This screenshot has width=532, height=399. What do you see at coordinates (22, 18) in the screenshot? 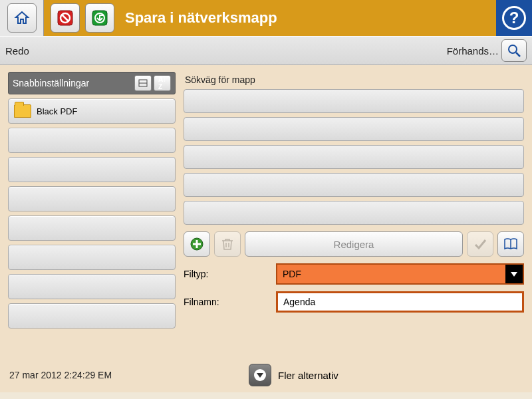
I see `home-icon` at bounding box center [22, 18].